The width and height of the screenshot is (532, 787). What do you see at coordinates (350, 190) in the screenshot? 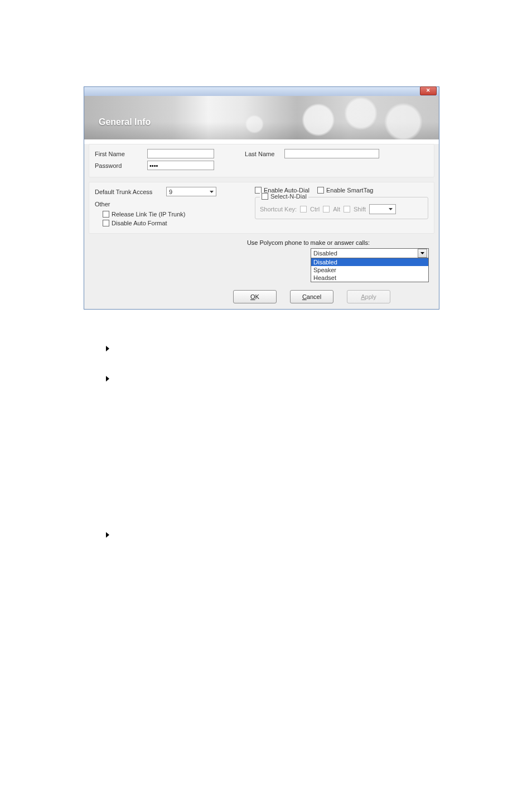
I see `enable-smarttag-label: Enable SmartTag` at bounding box center [350, 190].